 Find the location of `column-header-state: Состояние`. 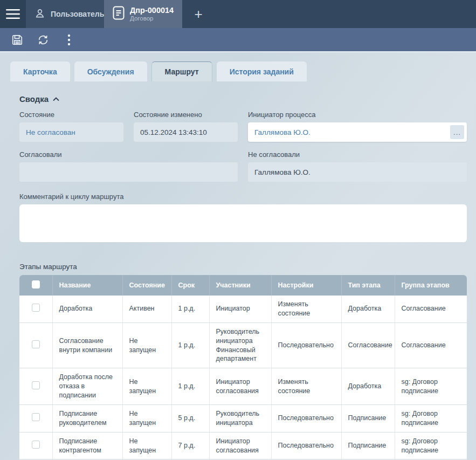

column-header-state: Состояние is located at coordinates (147, 285).